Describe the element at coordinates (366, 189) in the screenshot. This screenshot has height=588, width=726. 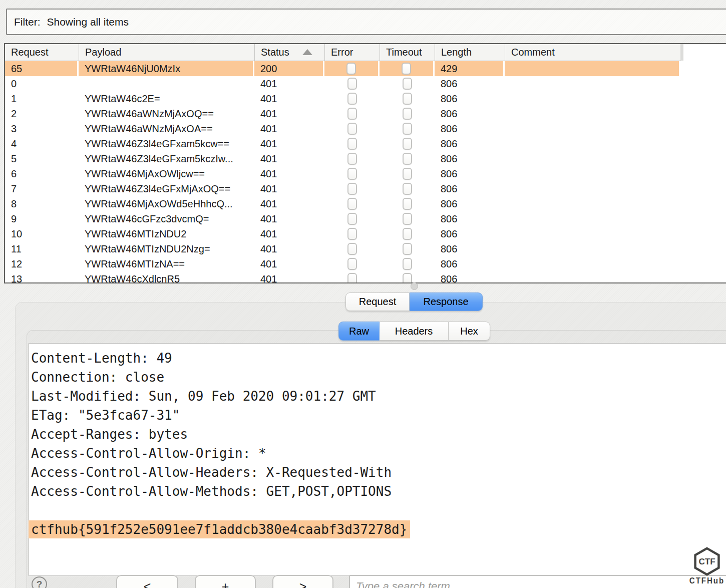
I see `table-row: 7YWRtaW46Z3l4eGFxMjAxOQ==401806` at that location.